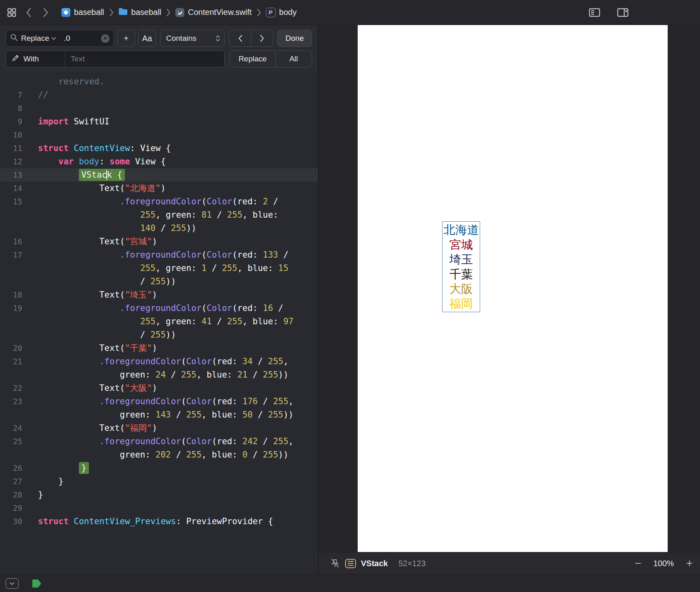  What do you see at coordinates (159, 175) in the screenshot?
I see `code-line: 13 VStack {` at bounding box center [159, 175].